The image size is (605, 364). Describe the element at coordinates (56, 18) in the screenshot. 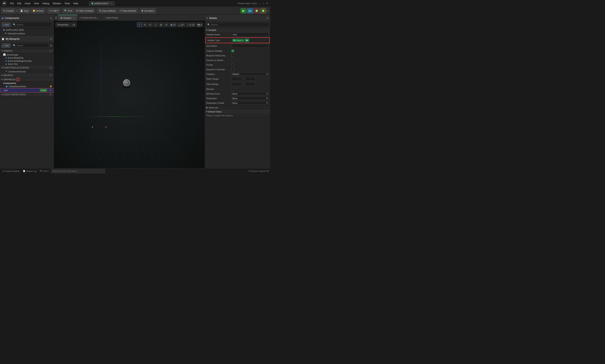

I see `viewport-menu-icon: ☰` at that location.